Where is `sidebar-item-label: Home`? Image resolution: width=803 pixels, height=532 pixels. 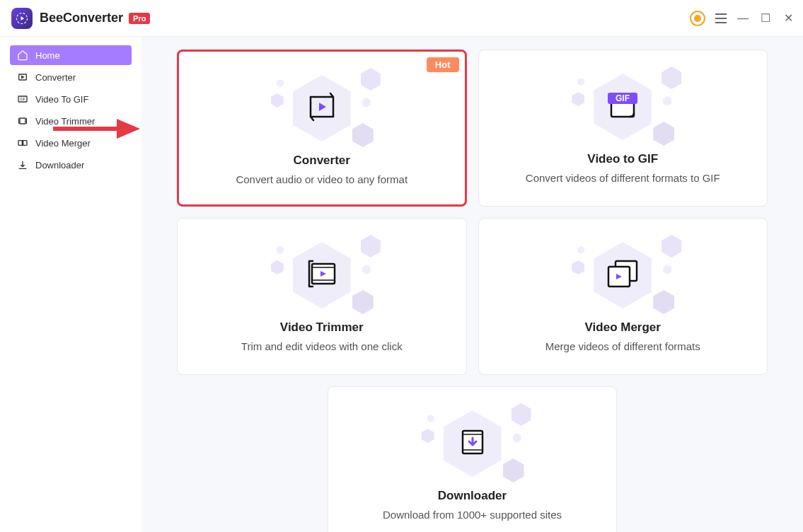 sidebar-item-label: Home is located at coordinates (48, 55).